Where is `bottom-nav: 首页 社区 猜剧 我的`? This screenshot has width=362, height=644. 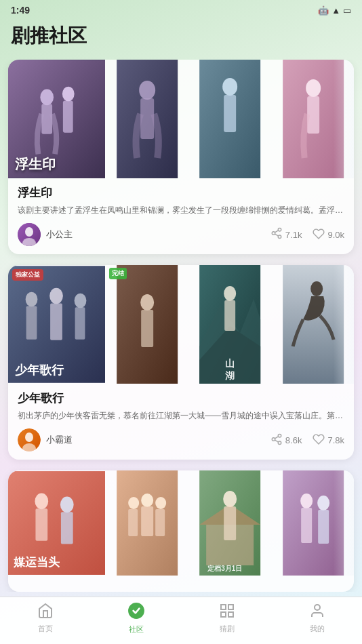
bottom-nav: 首页 社区 猜剧 我的 is located at coordinates (181, 620).